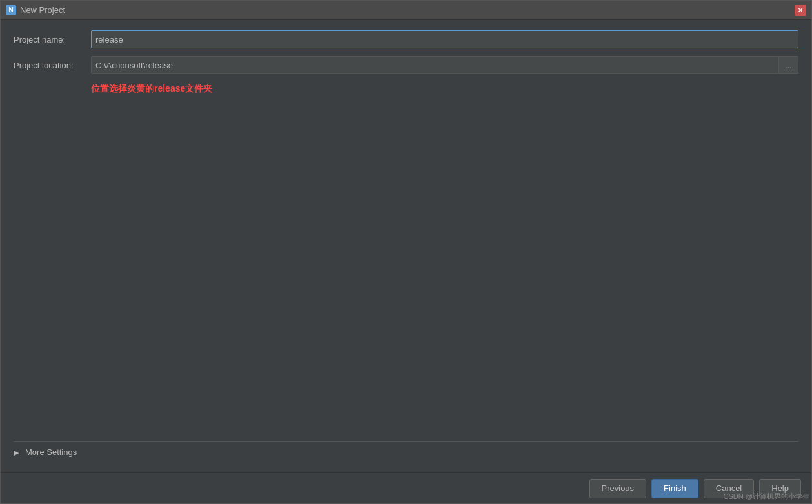 This screenshot has height=504, width=812. What do you see at coordinates (406, 39) in the screenshot?
I see `project-name-row: Project name:` at bounding box center [406, 39].